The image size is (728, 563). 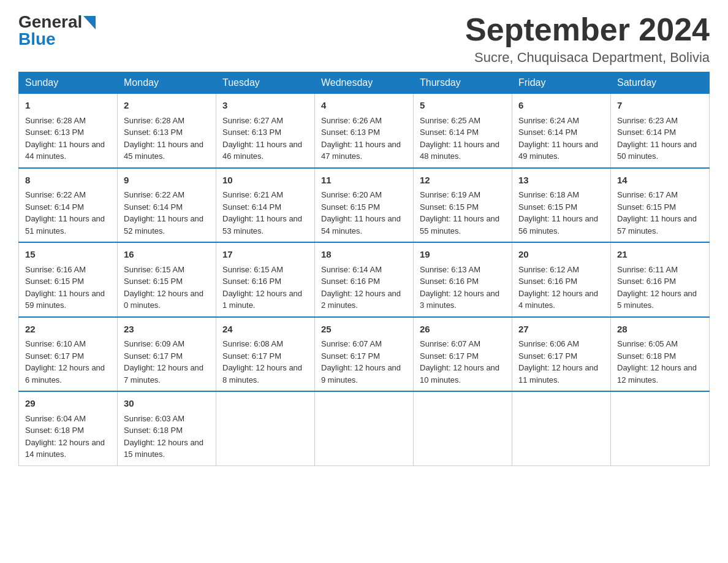 What do you see at coordinates (364, 205) in the screenshot?
I see `calendar-day-cell: 11Sunrise: 6:20 AMSunset: 6:15 PMDayligh…` at bounding box center [364, 205].